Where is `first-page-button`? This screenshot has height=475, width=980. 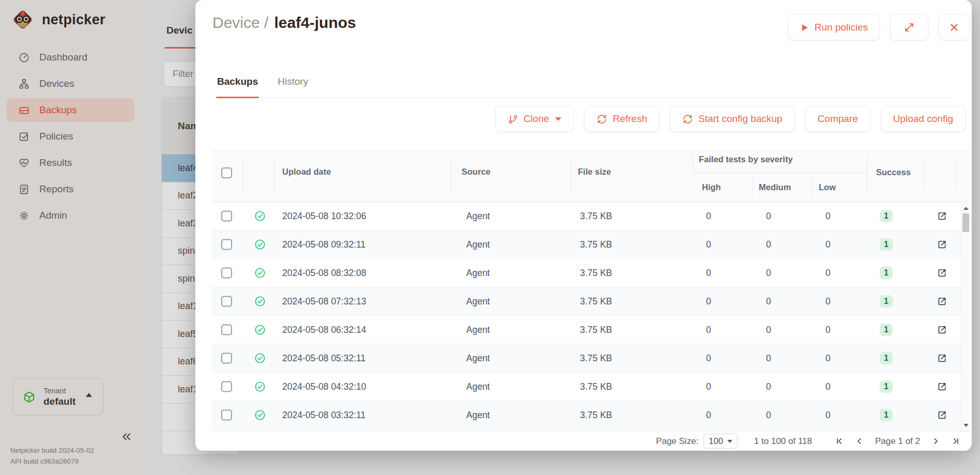 first-page-button is located at coordinates (839, 441).